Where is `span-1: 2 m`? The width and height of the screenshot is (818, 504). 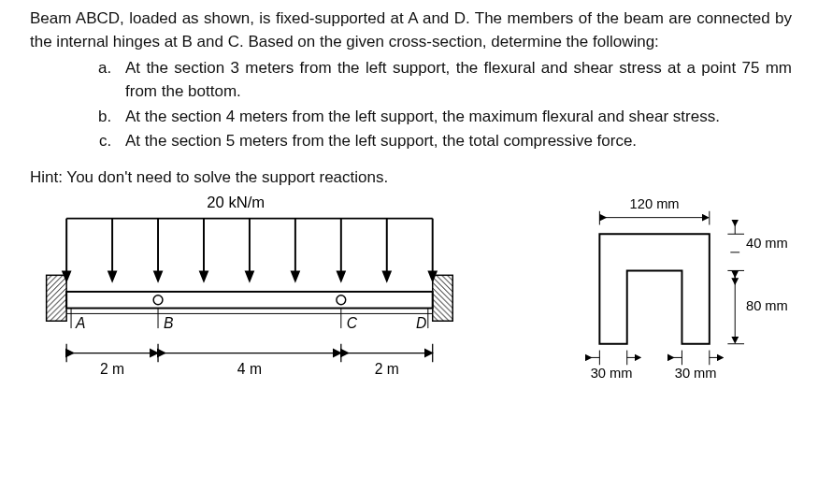
span-1: 2 m is located at coordinates (112, 370).